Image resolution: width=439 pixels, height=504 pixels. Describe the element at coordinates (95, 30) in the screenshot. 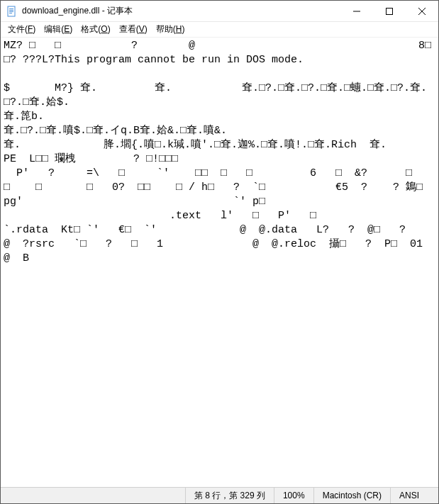

I see `menu-format: 格式(O)` at that location.